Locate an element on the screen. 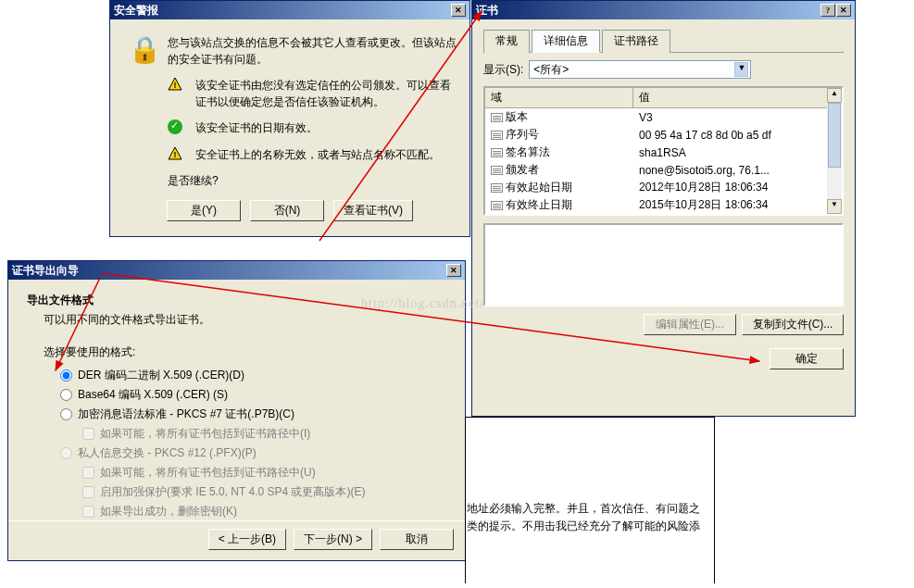 The height and width of the screenshot is (588, 914). radio-pfx-input is located at coordinates (67, 454).